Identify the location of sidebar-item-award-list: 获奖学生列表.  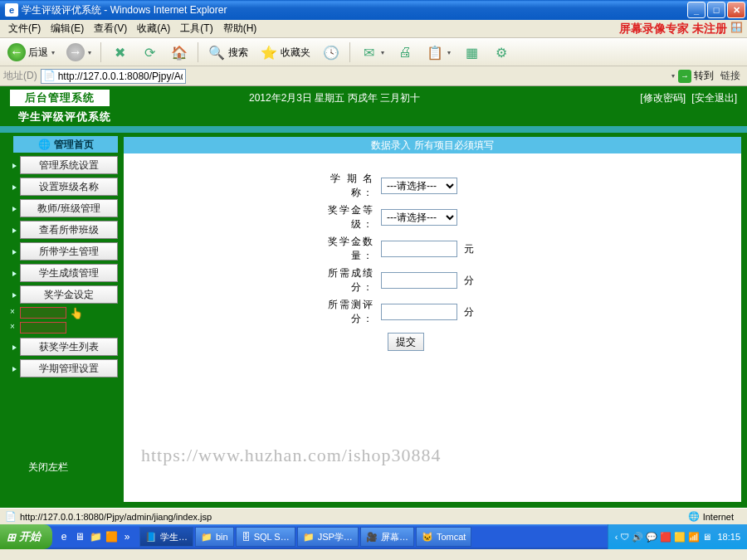
(69, 347).